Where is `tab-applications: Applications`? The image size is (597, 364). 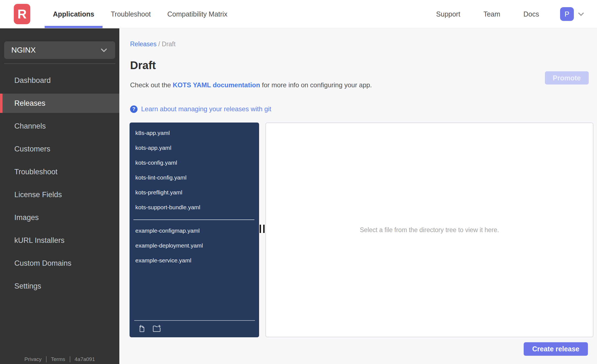
tab-applications: Applications is located at coordinates (74, 14).